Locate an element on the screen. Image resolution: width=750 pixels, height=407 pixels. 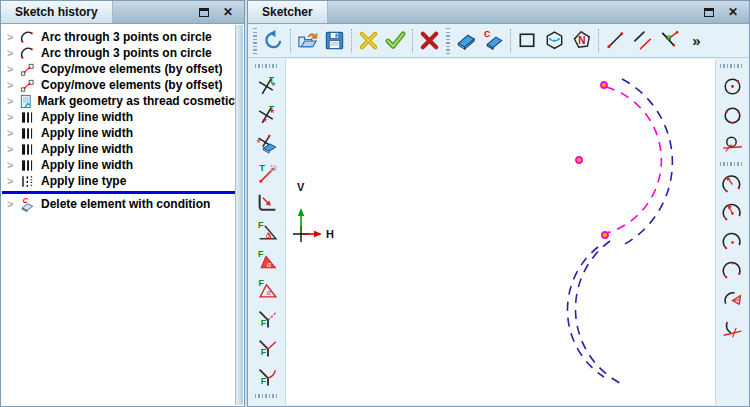
arc-radius-tool-button is located at coordinates (732, 184).